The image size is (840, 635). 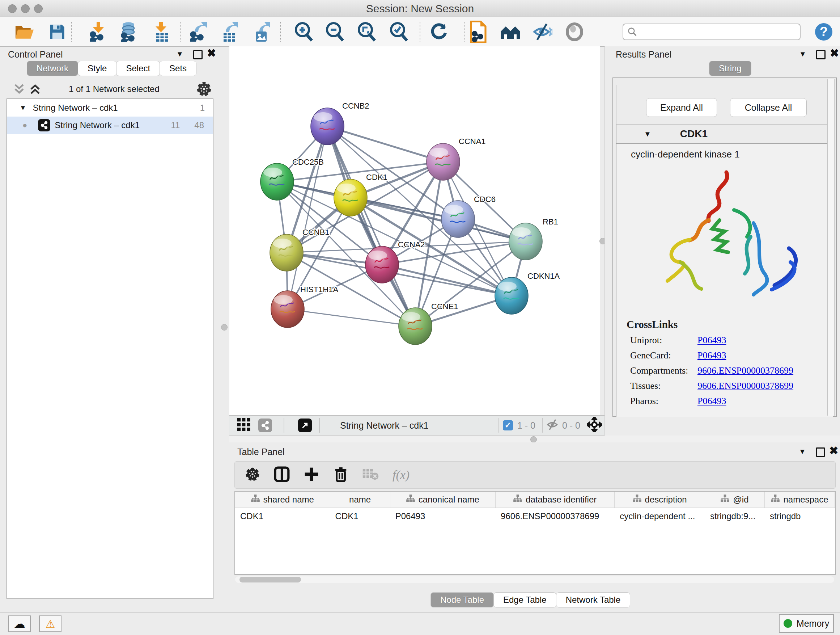 I want to click on table-cell: cyclin-dependent ..., so click(x=660, y=516).